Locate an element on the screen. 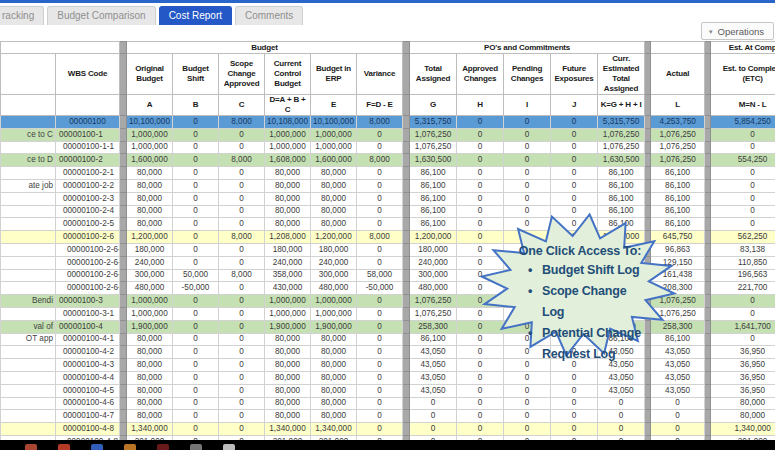  table-row: 00000100-1-11,000,000001,000,0001,000,00… is located at coordinates (388, 148).